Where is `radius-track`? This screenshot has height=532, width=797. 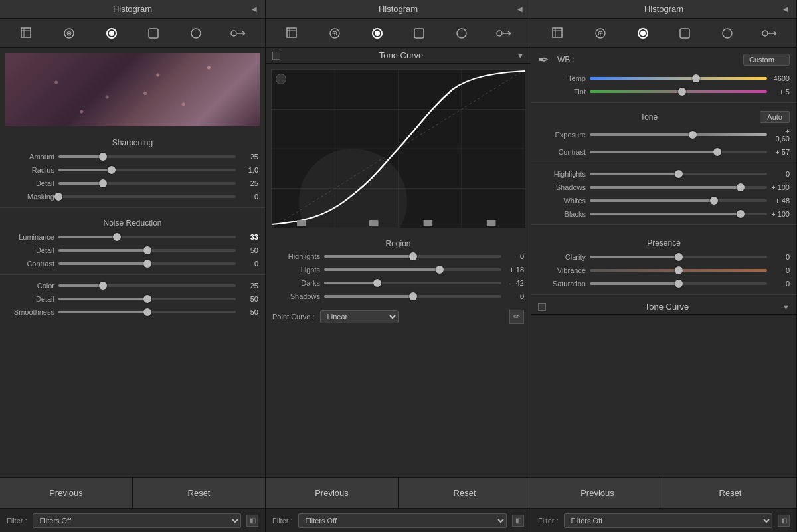
radius-track is located at coordinates (147, 170).